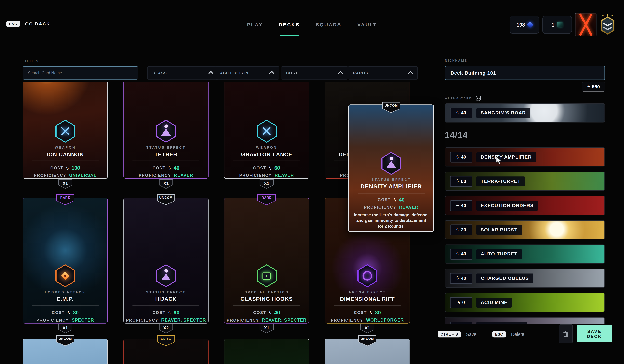  Describe the element at coordinates (255, 25) in the screenshot. I see `tab-play: PLAY` at that location.